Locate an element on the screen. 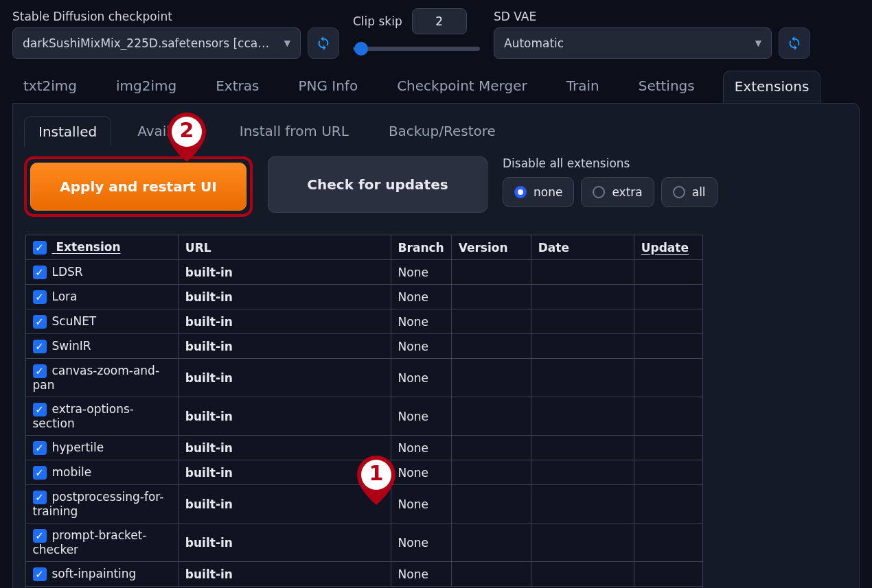 Image resolution: width=872 pixels, height=588 pixels. ext-name: soft-inpainting is located at coordinates (95, 574).